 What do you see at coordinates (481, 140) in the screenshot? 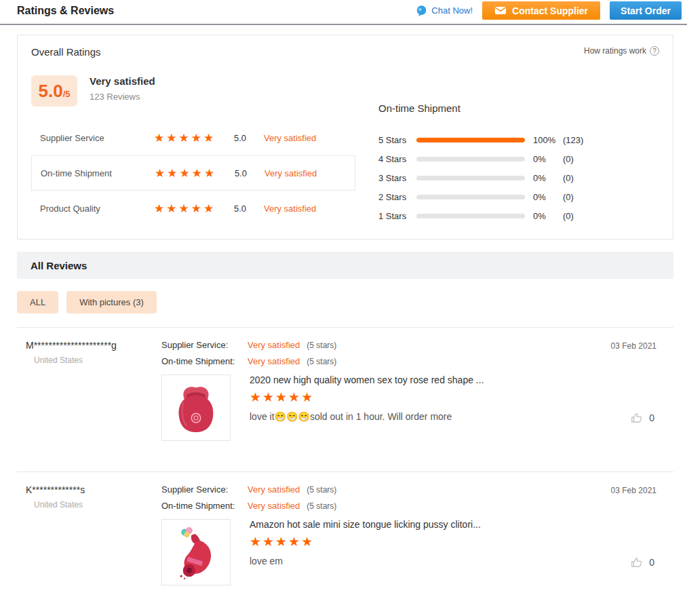
I see `histogram-row-5-stars: 5 Stars 100% (123)` at bounding box center [481, 140].